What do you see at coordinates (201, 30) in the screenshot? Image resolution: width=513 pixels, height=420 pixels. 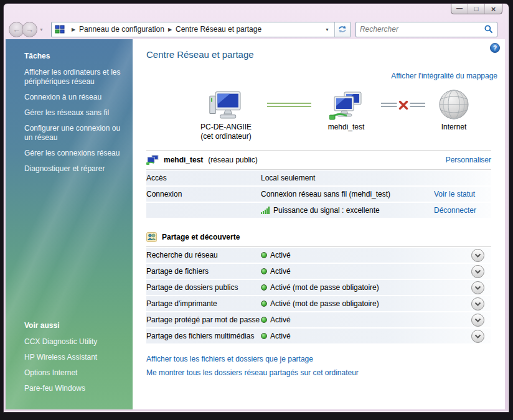 I see `address-bar: ▶ Panneau de configuration ▶ Centre Rése…` at bounding box center [201, 30].